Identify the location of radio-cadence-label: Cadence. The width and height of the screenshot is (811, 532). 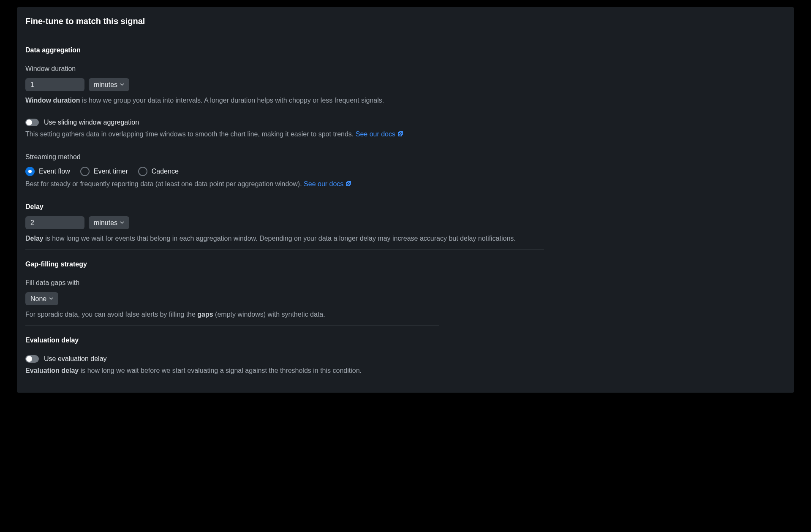
(165, 171).